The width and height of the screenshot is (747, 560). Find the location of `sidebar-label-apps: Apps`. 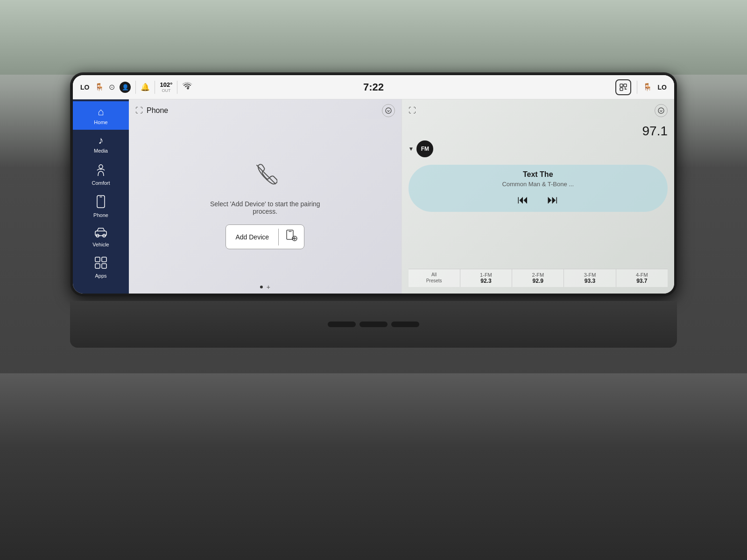

sidebar-label-apps: Apps is located at coordinates (101, 276).